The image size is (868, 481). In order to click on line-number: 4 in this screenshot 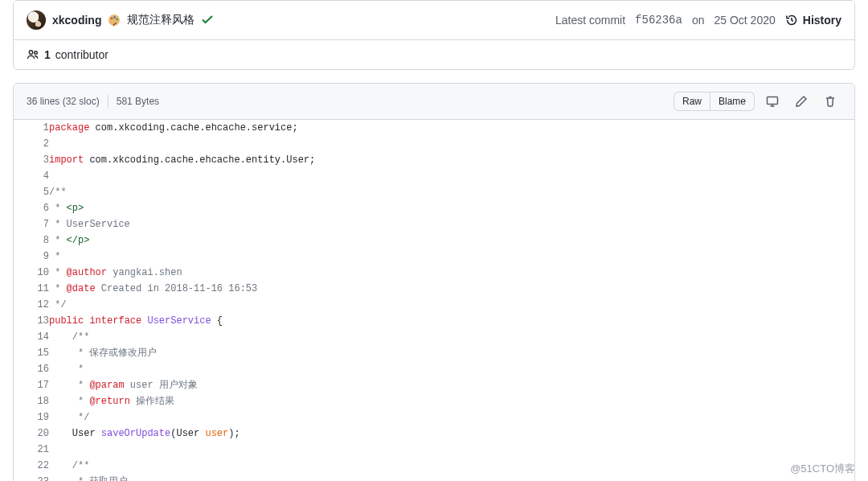, I will do `click(31, 176)`.